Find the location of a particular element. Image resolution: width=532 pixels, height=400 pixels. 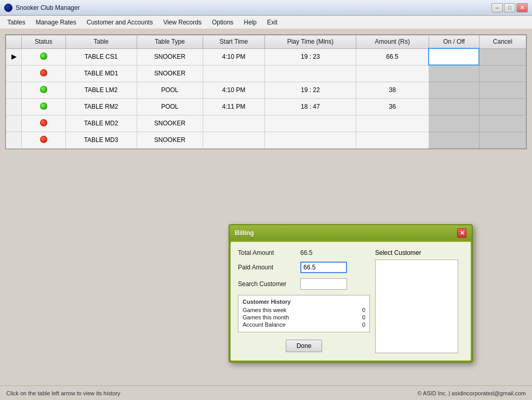

search-customer-label: Search Customer is located at coordinates (269, 284).